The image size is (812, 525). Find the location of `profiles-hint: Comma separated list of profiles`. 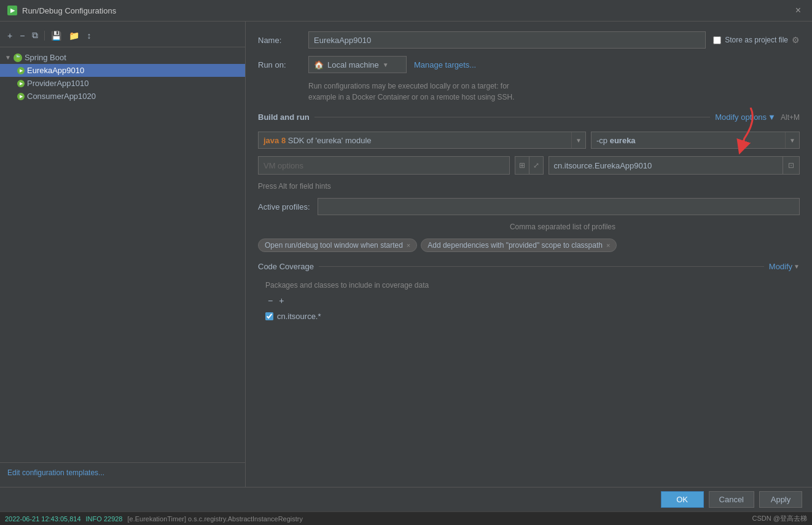

profiles-hint: Comma separated list of profiles is located at coordinates (529, 227).